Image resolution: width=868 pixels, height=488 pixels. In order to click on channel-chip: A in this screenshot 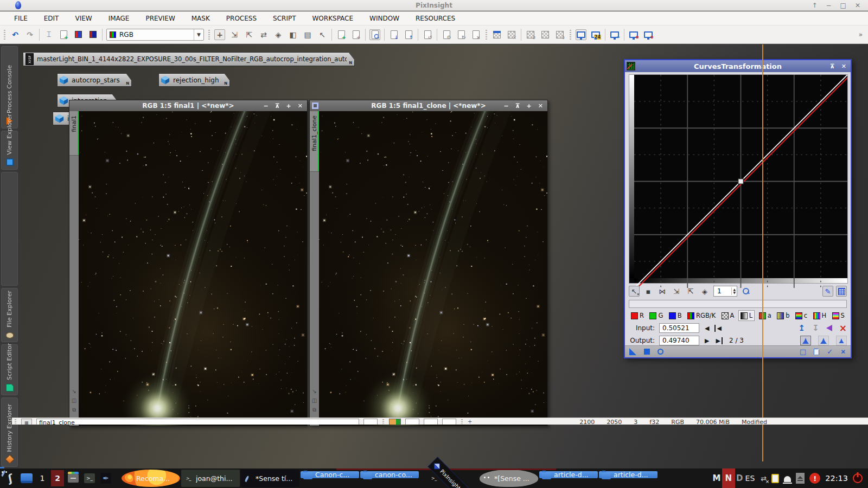, I will do `click(728, 316)`.